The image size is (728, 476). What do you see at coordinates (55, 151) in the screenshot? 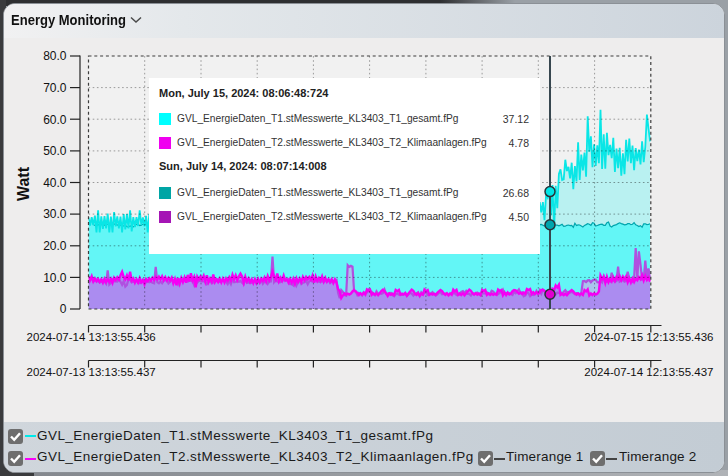
I see `svg-text: 50.0` at bounding box center [55, 151].